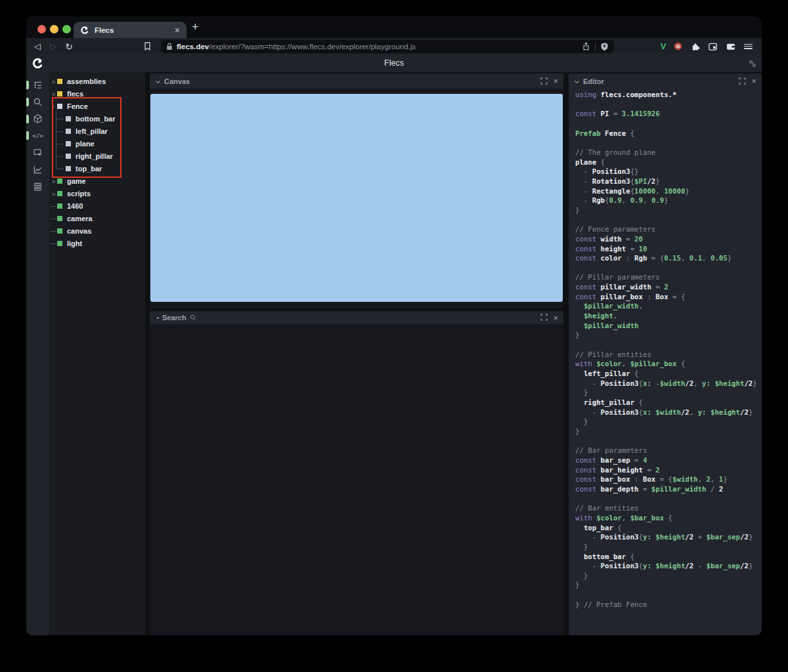 This screenshot has height=672, width=788. What do you see at coordinates (394, 46) in the screenshot?
I see `browser-toolbar: ◁ ▷ ↻ flecs.dev /explorer/?wasm=https://…` at bounding box center [394, 46].